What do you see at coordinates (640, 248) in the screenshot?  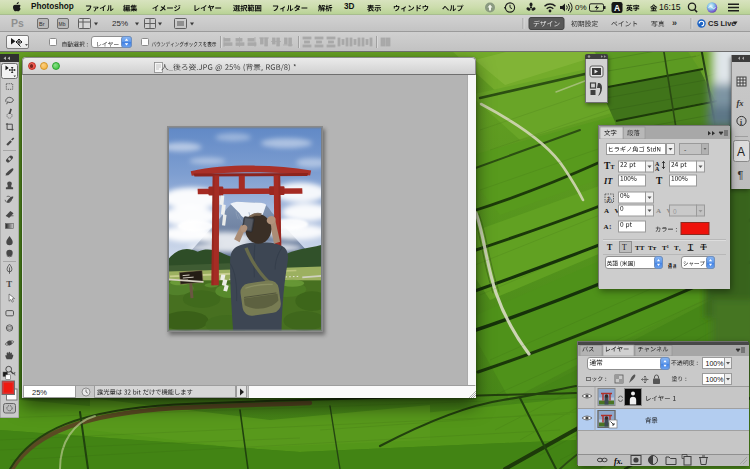 I see `svg-text: TT` at bounding box center [640, 248].